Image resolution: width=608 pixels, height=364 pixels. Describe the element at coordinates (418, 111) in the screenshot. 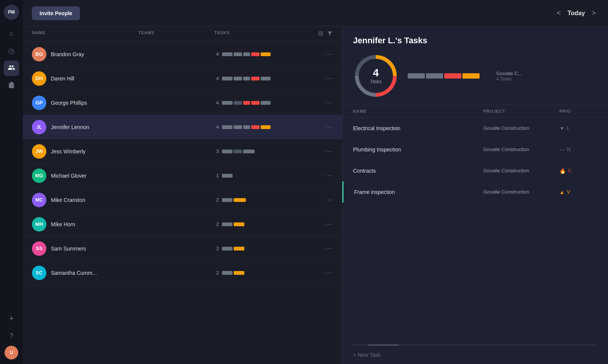

I see `detail-col-name: NAME` at that location.